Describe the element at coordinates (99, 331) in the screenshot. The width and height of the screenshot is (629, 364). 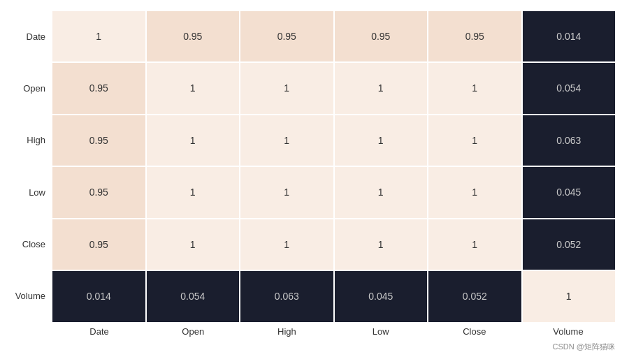
I see `x-label: Date` at that location.